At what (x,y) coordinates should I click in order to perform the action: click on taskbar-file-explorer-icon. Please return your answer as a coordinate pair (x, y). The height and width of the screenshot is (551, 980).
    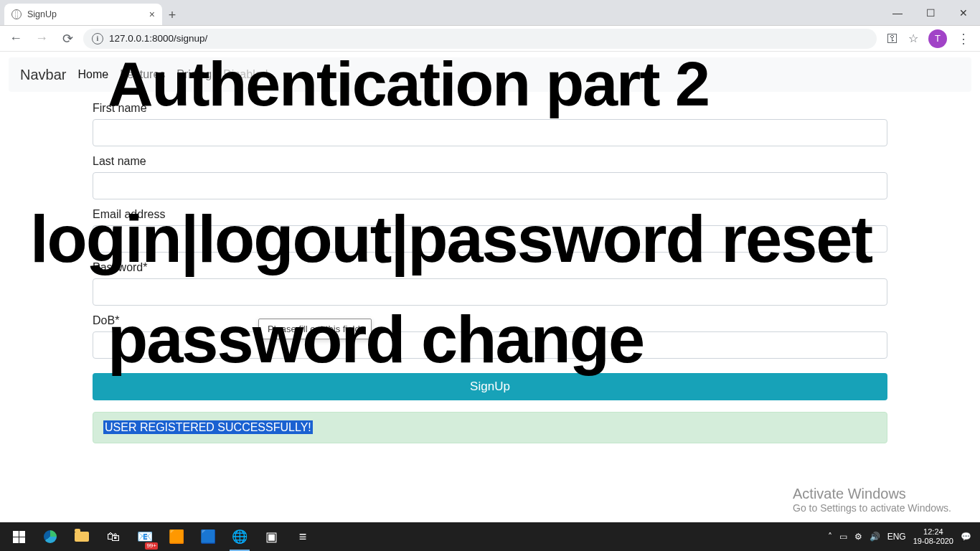
    Looking at the image, I should click on (82, 537).